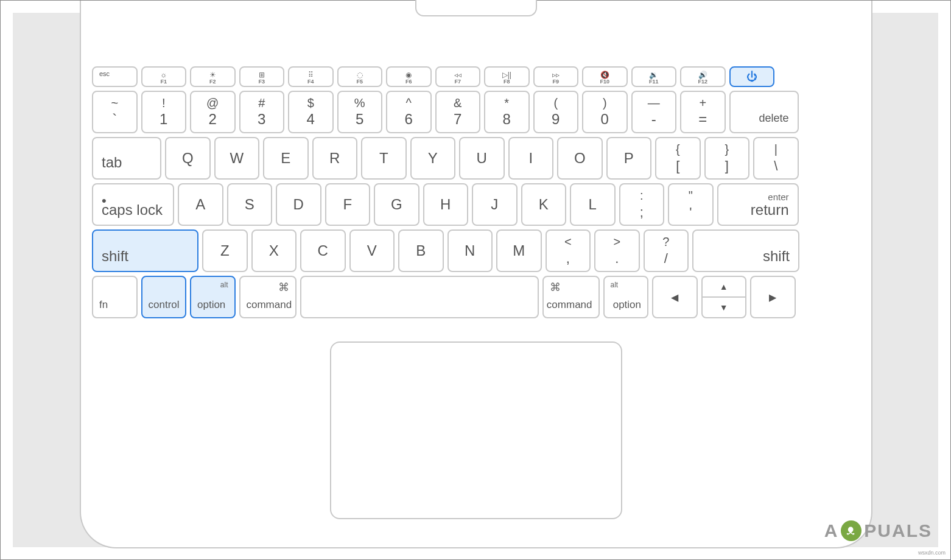 This screenshot has height=560, width=951. Describe the element at coordinates (690, 205) in the screenshot. I see `quote-key: "'` at that location.